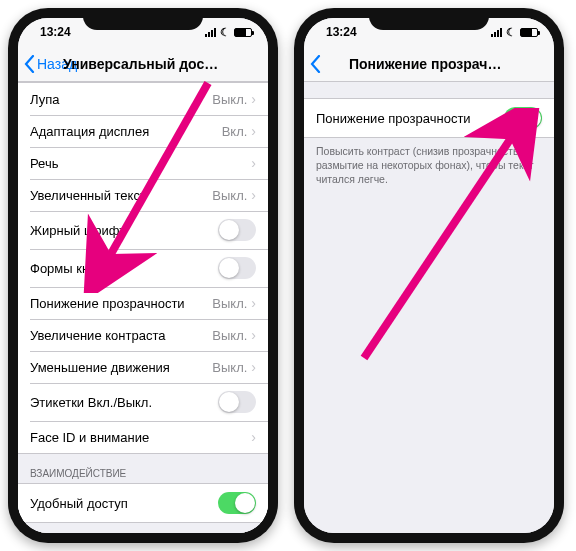  What do you see at coordinates (143, 303) in the screenshot?
I see `settings-row: Понижение прозрачностиВыкл.›` at bounding box center [143, 303].